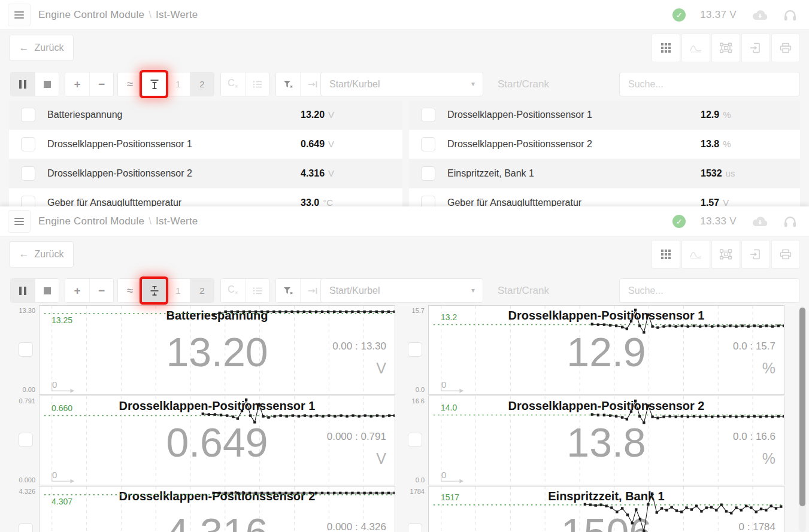  Describe the element at coordinates (178, 291) in the screenshot. I see `layout-1-label: 1` at that location.